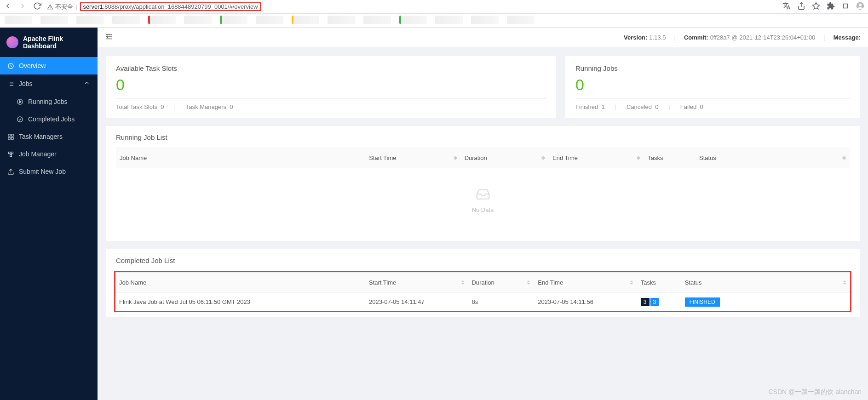 The width and height of the screenshot is (868, 400). Describe the element at coordinates (11, 137) in the screenshot. I see `cluster-icon` at that location.